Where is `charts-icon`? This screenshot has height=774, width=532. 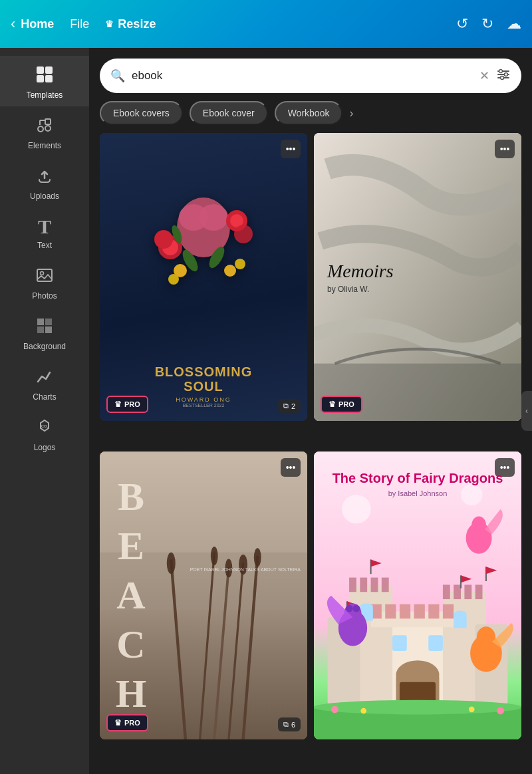 charts-icon is located at coordinates (45, 378).